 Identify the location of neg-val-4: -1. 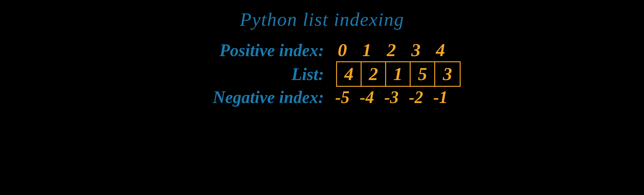
(440, 97).